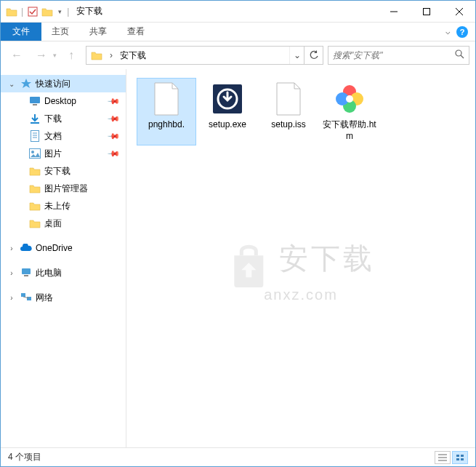  What do you see at coordinates (327, 258) in the screenshot?
I see `watermark-text: 安下载` at bounding box center [327, 258].